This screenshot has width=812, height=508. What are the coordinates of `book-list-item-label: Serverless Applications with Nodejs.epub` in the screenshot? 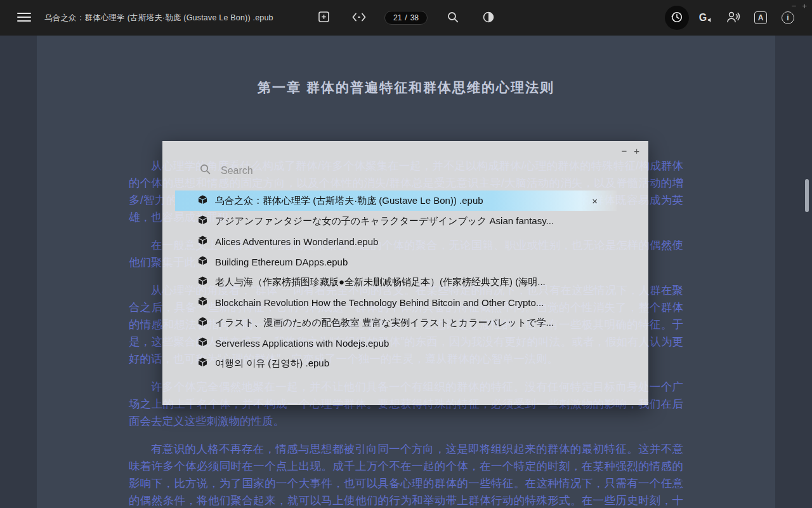 It's located at (302, 343).